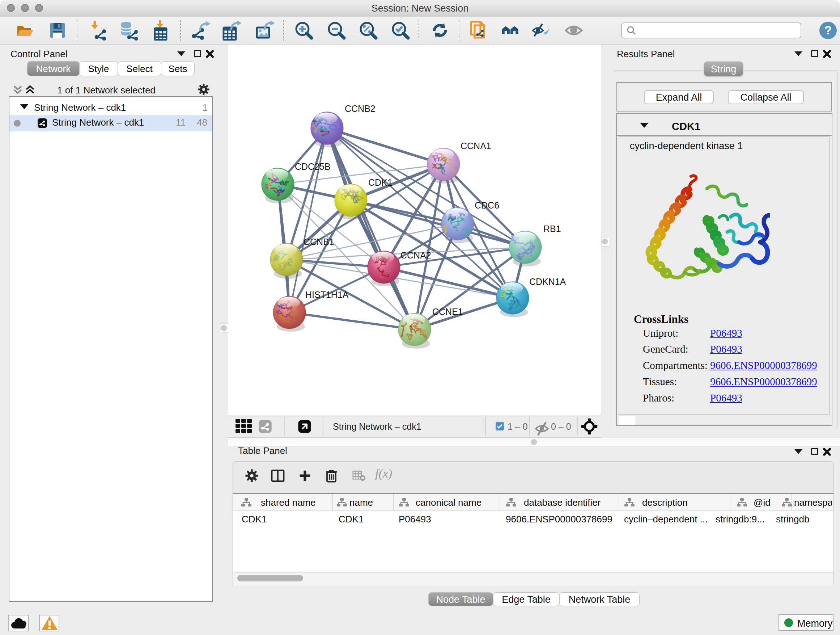 The width and height of the screenshot is (840, 635). I want to click on svg-text: CCNA2, so click(416, 255).